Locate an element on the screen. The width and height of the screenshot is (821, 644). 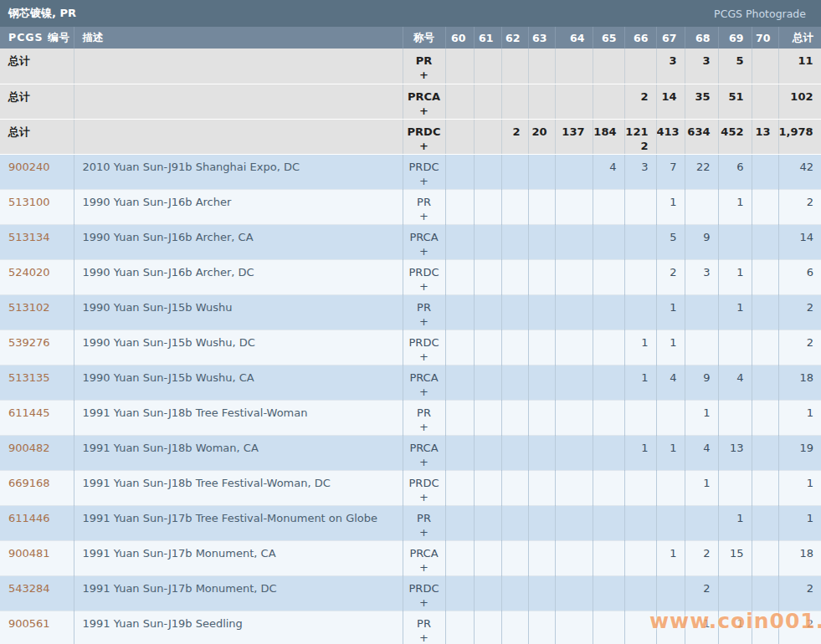
designation-cell: PR+ is located at coordinates (423, 523).